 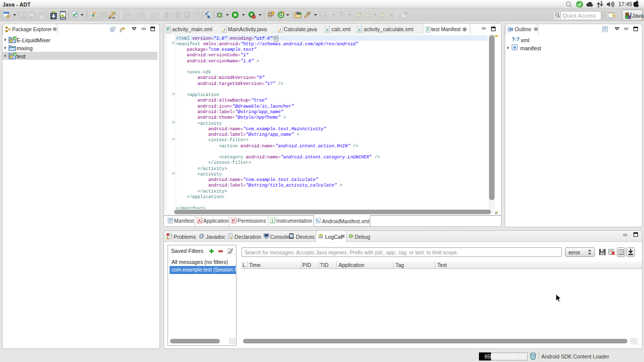 What do you see at coordinates (272, 221) in the screenshot?
I see `svg-text: I` at bounding box center [272, 221].